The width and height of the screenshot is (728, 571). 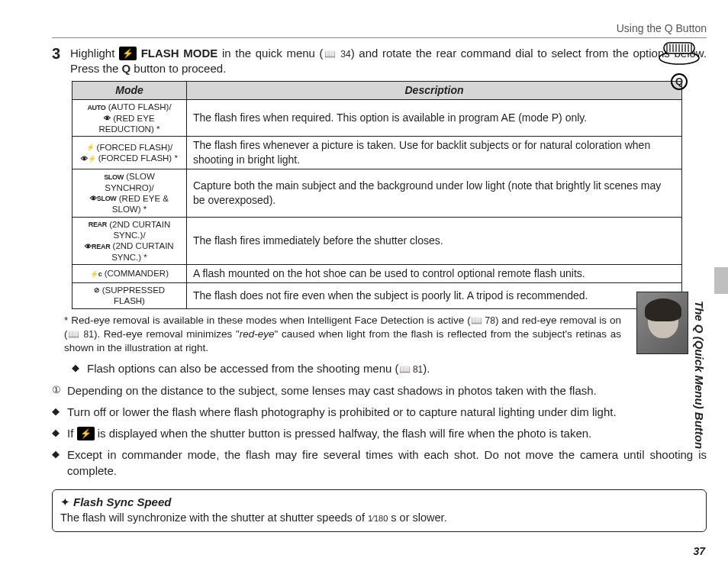 I want to click on mode-name: (AUTO FLASH)/, so click(x=140, y=107).